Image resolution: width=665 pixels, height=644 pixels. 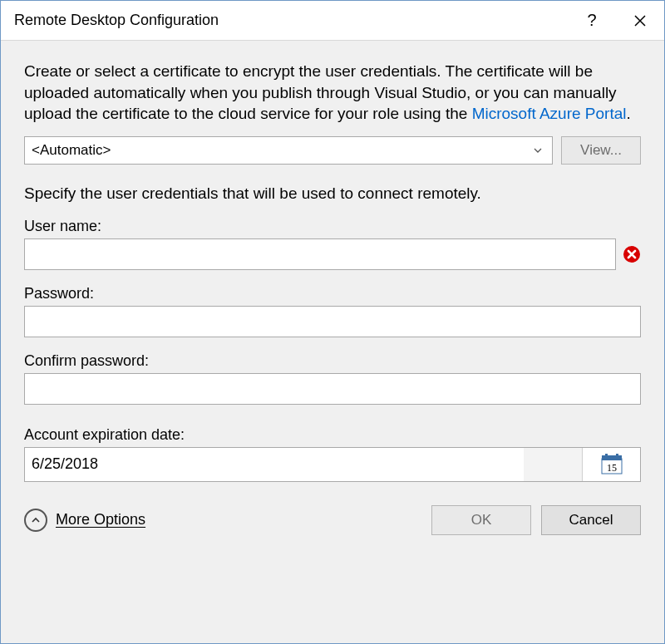 I want to click on username-input, so click(x=320, y=254).